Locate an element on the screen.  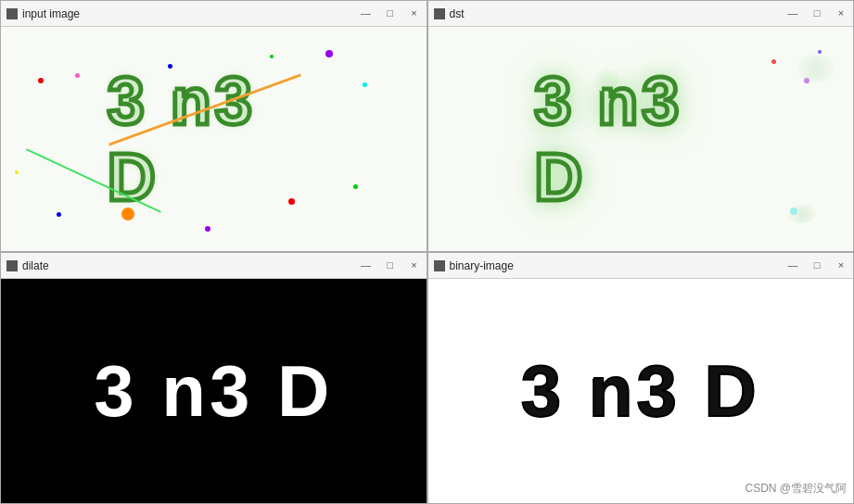
text-3n3d-binary: 3 n3 D is located at coordinates (641, 391).